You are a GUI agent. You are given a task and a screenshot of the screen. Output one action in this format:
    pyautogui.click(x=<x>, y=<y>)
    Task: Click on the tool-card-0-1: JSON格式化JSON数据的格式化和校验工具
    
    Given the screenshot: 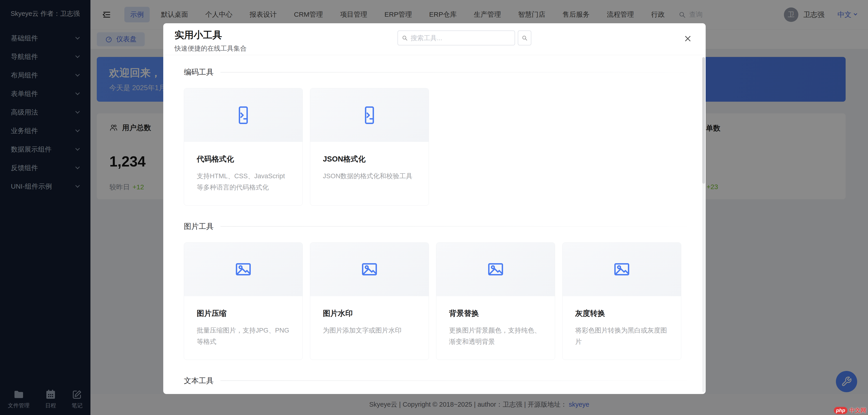 What is the action you would take?
    pyautogui.click(x=369, y=147)
    